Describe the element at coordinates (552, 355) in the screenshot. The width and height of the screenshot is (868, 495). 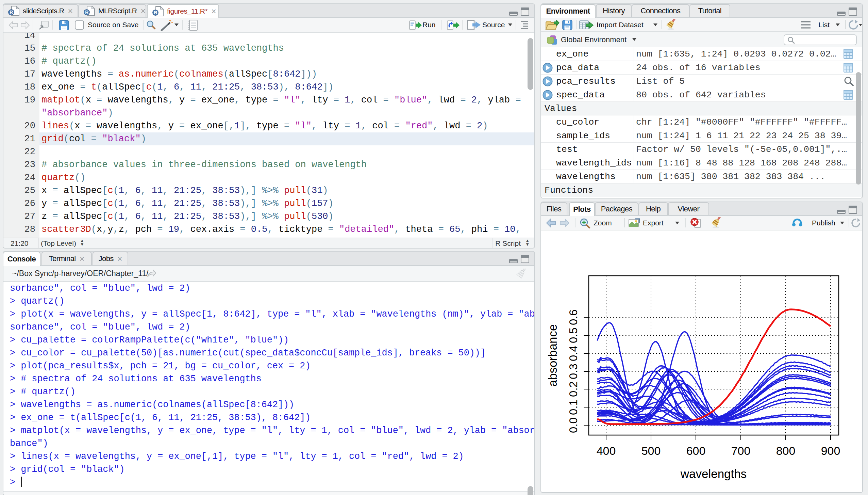
I see `svg-text: absorbance` at that location.